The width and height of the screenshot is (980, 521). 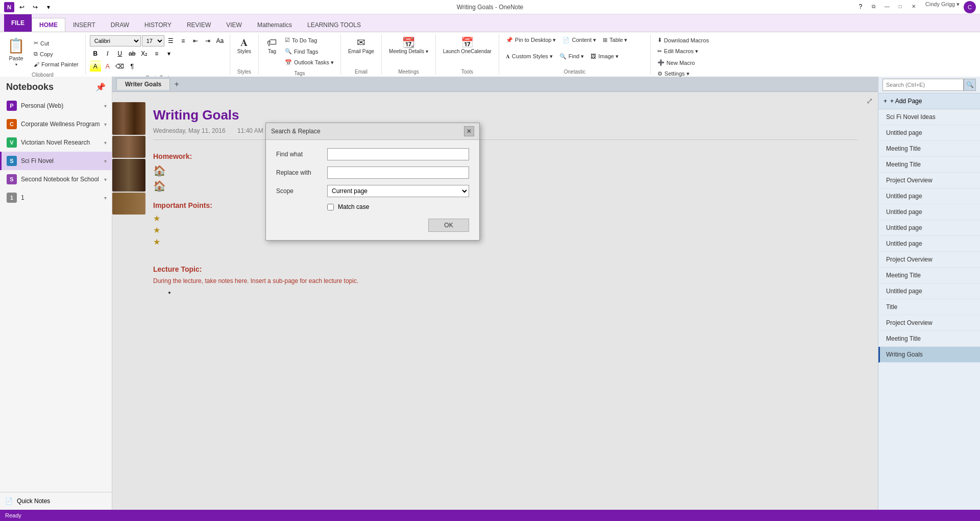 I want to click on more-text-btn: ▾, so click(x=169, y=54).